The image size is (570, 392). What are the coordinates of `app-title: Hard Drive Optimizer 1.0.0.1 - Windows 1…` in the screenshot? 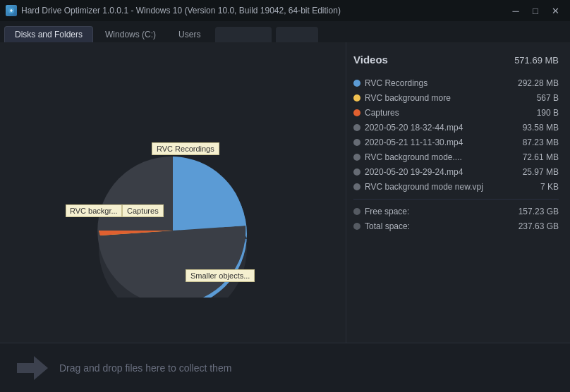 It's located at (181, 11).